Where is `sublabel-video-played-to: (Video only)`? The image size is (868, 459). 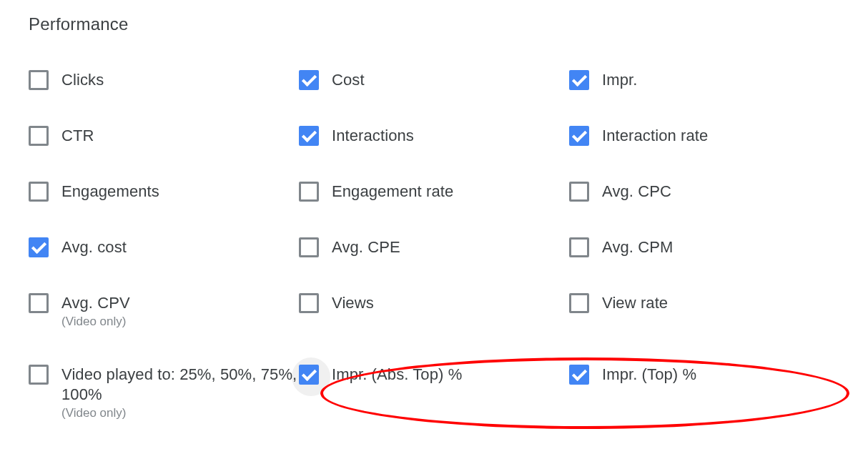 sublabel-video-played-to: (Video only) is located at coordinates (180, 413).